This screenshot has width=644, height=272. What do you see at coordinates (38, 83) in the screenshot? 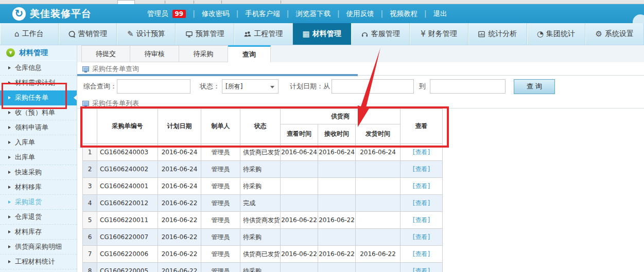
I see `sidebar-item: 材料需求计划` at bounding box center [38, 83].